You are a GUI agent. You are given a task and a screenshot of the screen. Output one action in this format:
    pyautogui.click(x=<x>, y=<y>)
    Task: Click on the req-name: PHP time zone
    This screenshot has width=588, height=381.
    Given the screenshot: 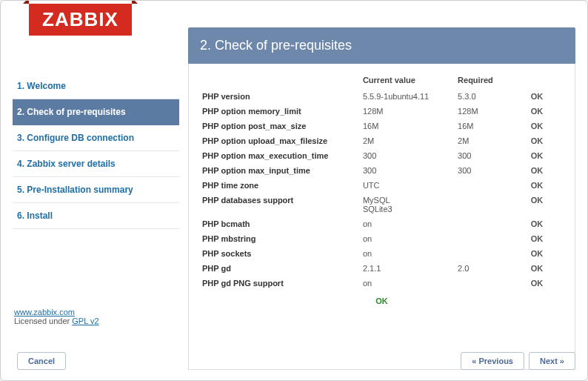 What is the action you would take?
    pyautogui.click(x=280, y=185)
    